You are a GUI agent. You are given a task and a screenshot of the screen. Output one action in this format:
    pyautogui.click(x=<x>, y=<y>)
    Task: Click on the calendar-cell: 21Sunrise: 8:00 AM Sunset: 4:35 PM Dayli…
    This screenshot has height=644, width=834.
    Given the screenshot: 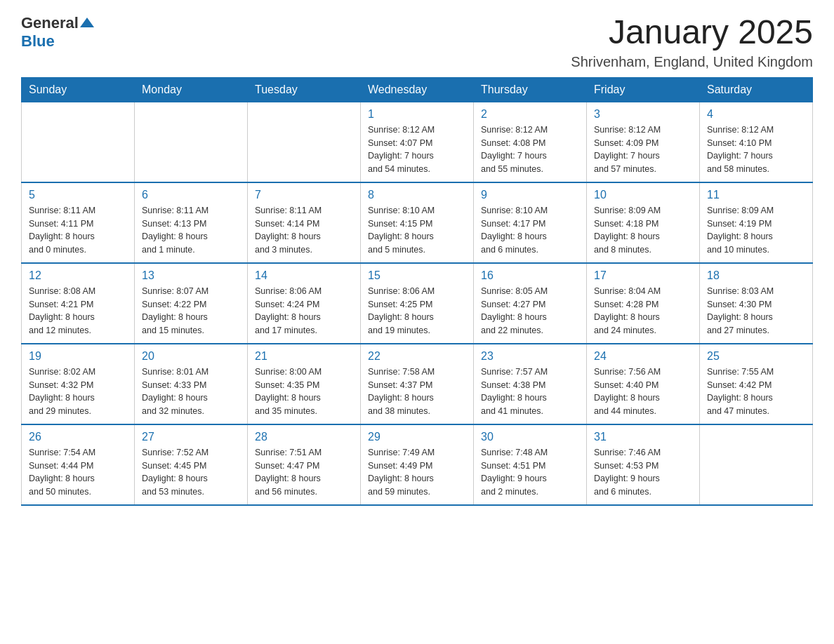 What is the action you would take?
    pyautogui.click(x=305, y=384)
    